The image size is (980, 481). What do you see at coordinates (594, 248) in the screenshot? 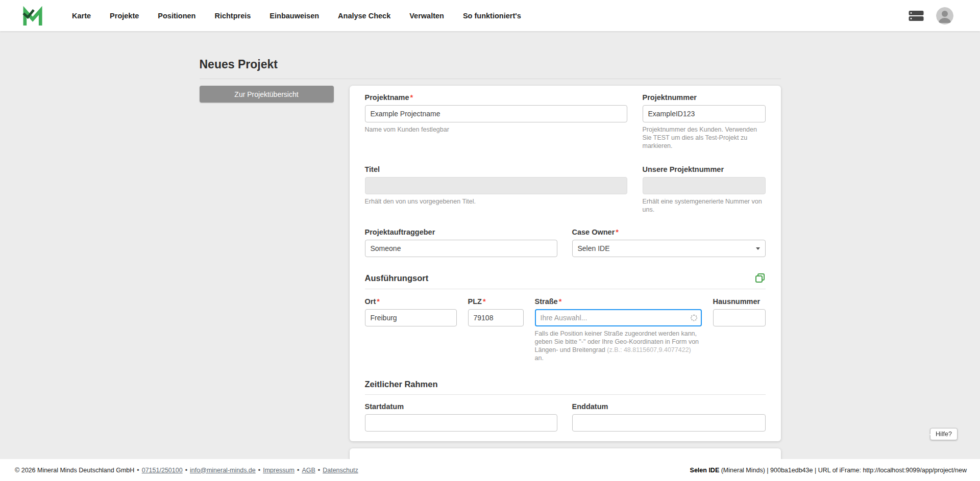
I see `case-owner-value: Selen IDE` at bounding box center [594, 248].